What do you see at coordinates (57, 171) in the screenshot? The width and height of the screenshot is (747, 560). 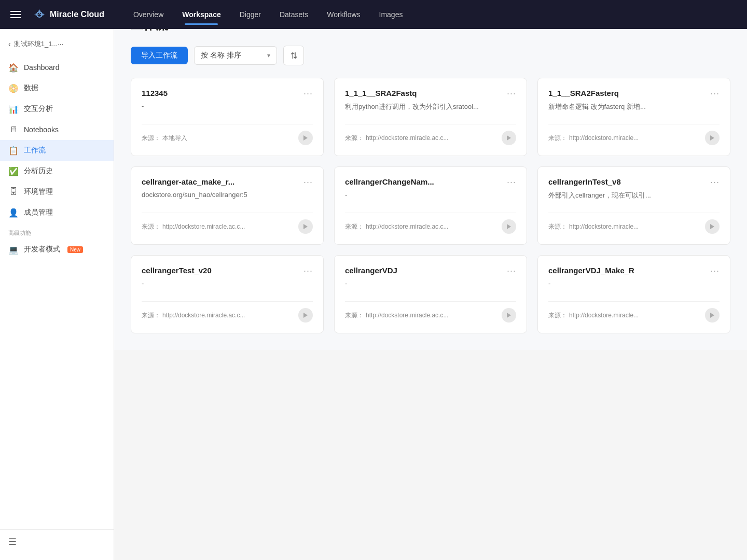 I see `sidebar-item-history: ✅ 分析历史` at bounding box center [57, 171].